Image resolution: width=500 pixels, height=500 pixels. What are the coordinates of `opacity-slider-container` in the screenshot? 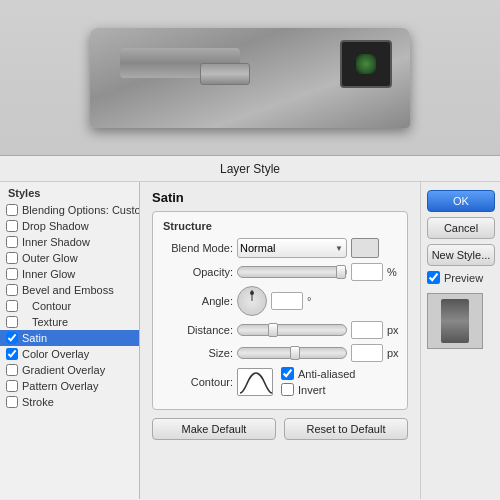 It's located at (292, 272).